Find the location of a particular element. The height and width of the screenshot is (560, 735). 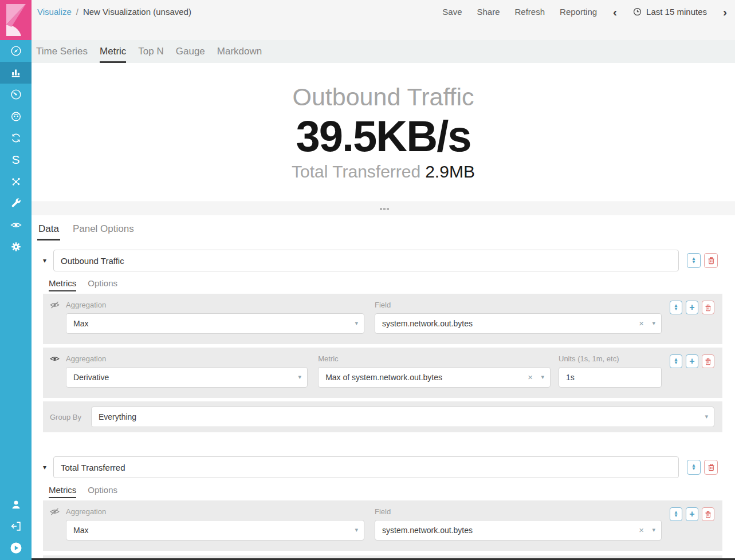

s-letter-icon: S is located at coordinates (15, 160).